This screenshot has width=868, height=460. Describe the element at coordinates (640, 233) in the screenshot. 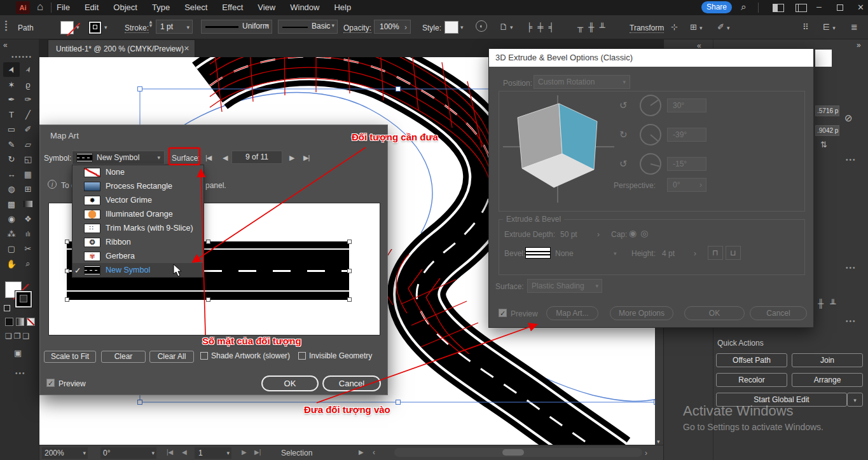

I see `cap-on-icon: ◉◎` at that location.